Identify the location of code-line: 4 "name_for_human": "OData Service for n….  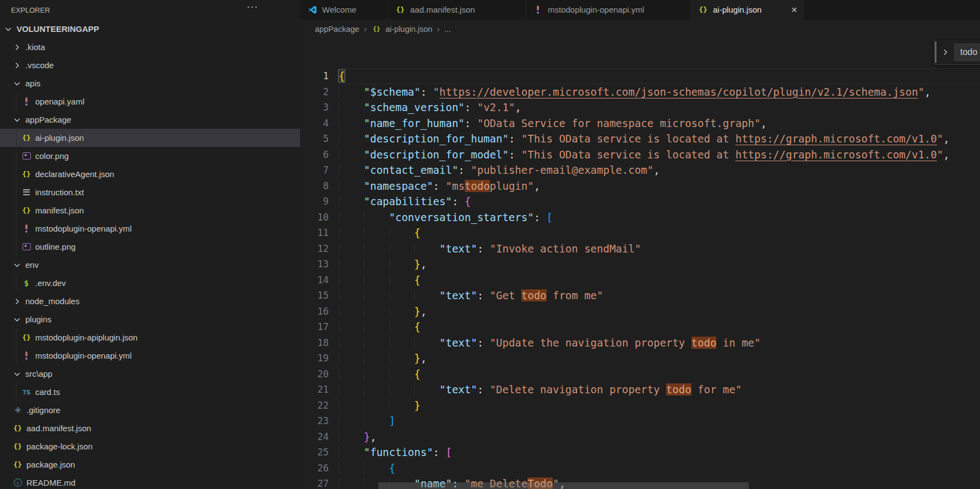
(640, 123).